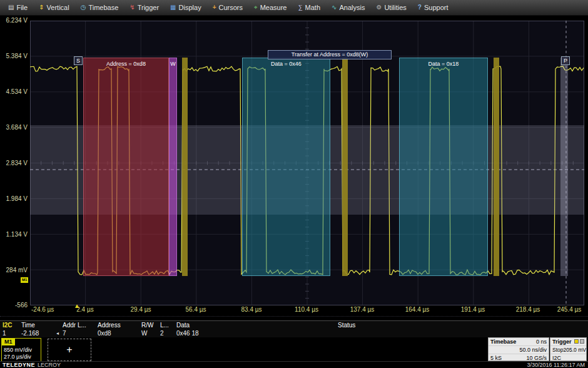  Describe the element at coordinates (575, 350) in the screenshot. I see `trigger-level: 205.0 mV` at that location.